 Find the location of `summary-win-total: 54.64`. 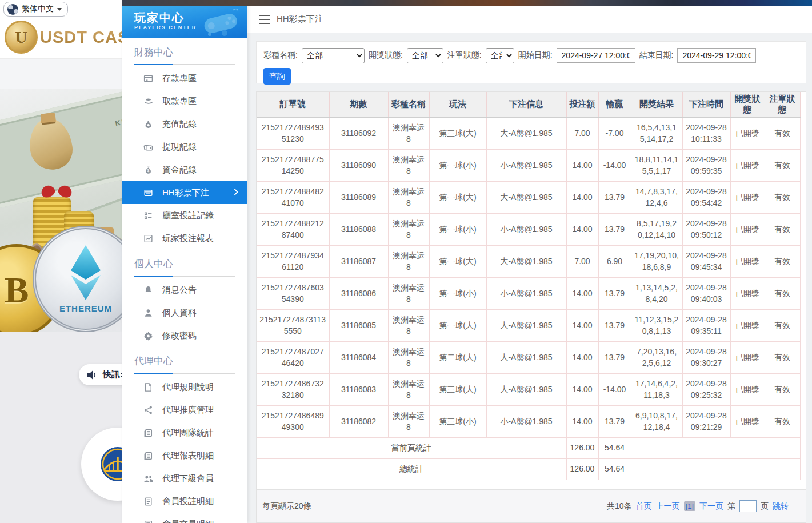

summary-win-total: 54.64 is located at coordinates (615, 469).